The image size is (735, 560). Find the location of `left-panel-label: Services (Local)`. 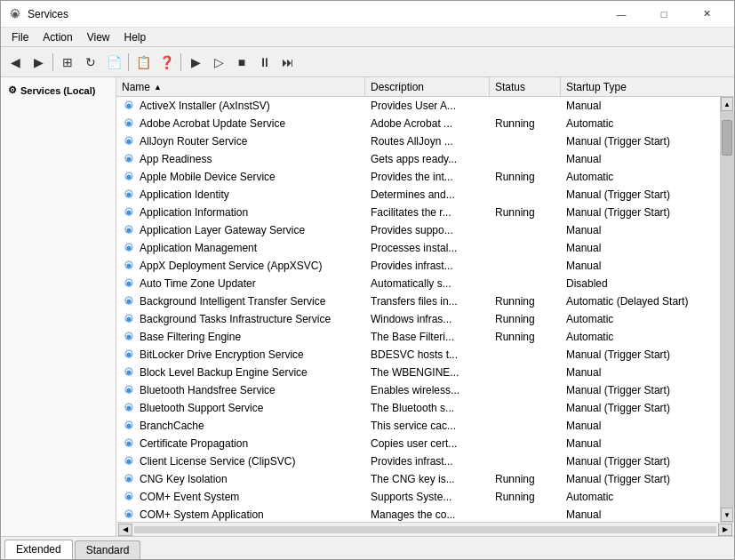

left-panel-label: Services (Local) is located at coordinates (58, 91).